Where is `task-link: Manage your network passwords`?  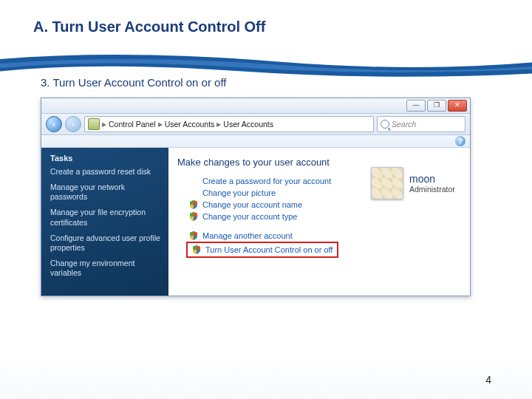 task-link: Manage your network passwords is located at coordinates (106, 192).